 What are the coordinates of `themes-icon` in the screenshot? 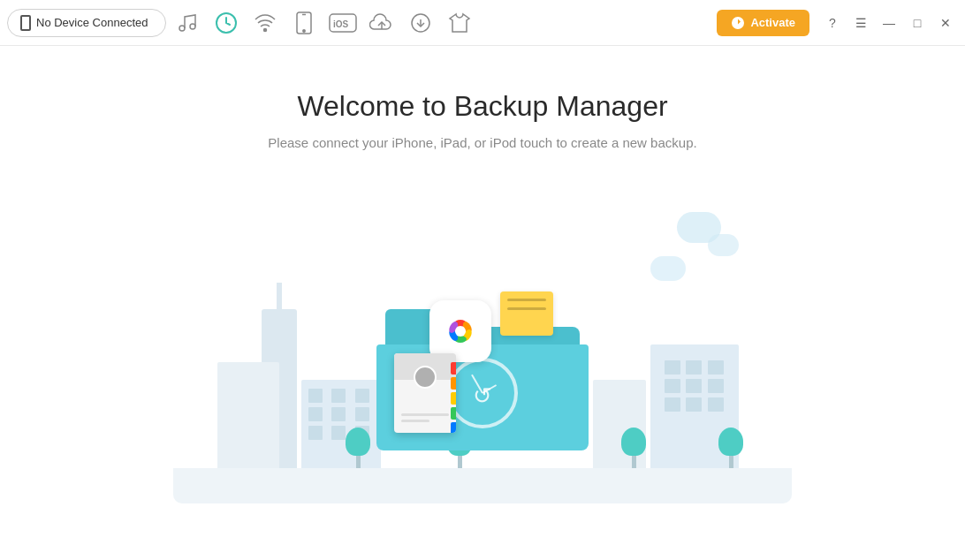 It's located at (460, 23).